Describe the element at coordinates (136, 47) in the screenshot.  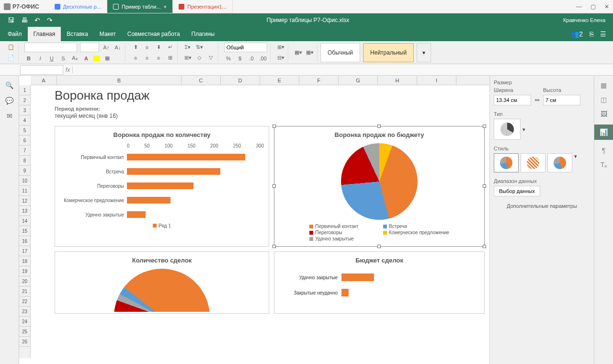
I see `align-top-icon: ⬆` at that location.